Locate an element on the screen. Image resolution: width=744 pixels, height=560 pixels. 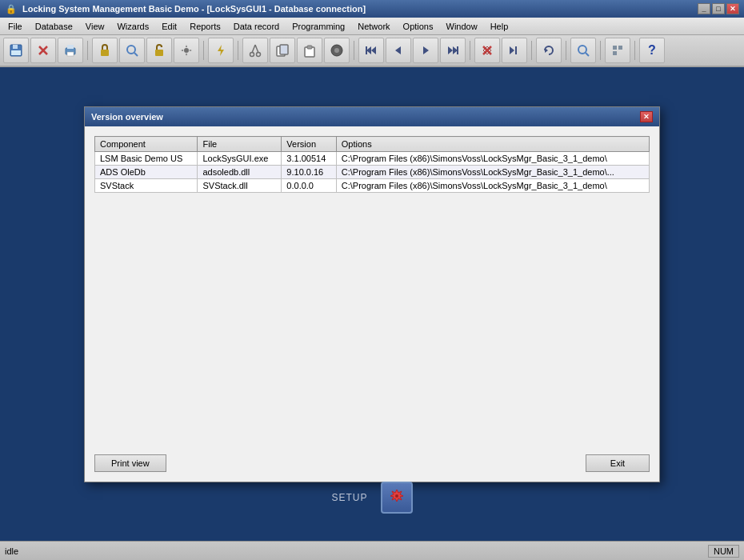
refresh-icon is located at coordinates (549, 50).